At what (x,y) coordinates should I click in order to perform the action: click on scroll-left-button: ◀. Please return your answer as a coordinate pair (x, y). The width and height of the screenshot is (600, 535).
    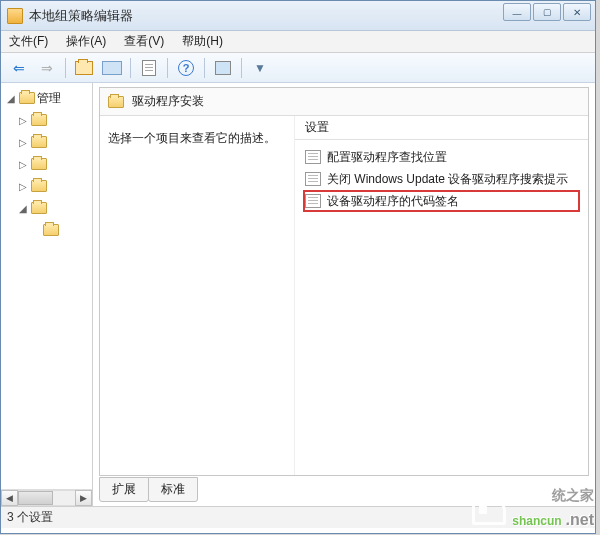
    Looking at the image, I should click on (10, 498).